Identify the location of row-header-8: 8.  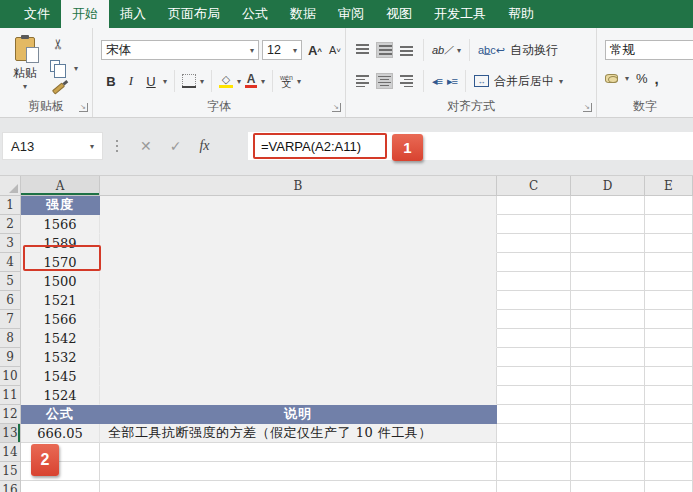
(10, 338).